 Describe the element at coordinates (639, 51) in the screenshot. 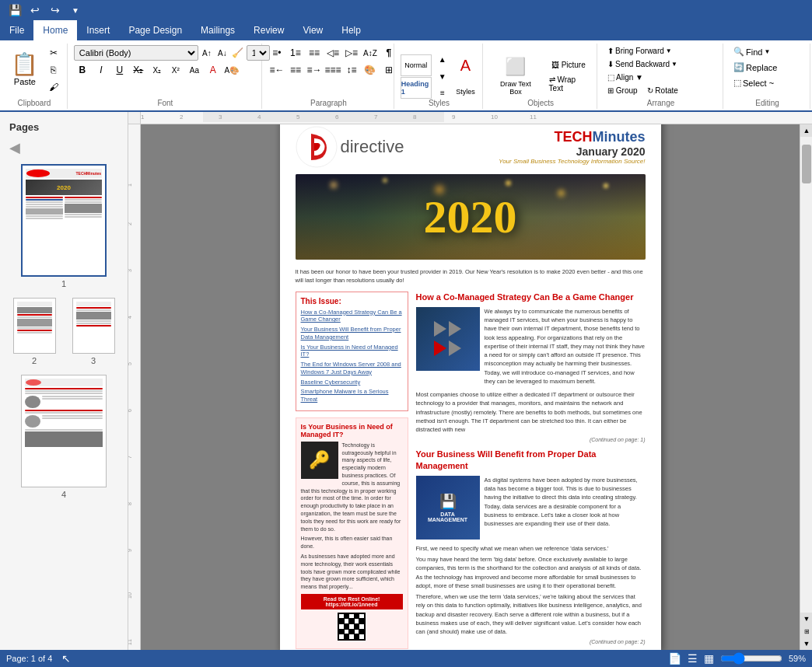

I see `bring-forward-button: ⬆ Bring Forward ▼` at that location.